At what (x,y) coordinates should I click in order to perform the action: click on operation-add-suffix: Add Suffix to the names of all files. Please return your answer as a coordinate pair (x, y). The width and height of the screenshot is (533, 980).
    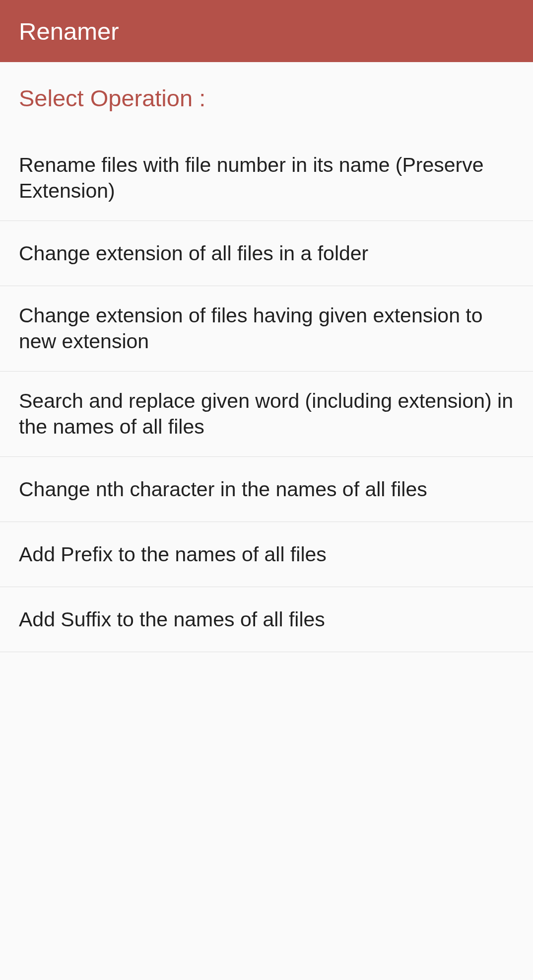
    Looking at the image, I should click on (266, 620).